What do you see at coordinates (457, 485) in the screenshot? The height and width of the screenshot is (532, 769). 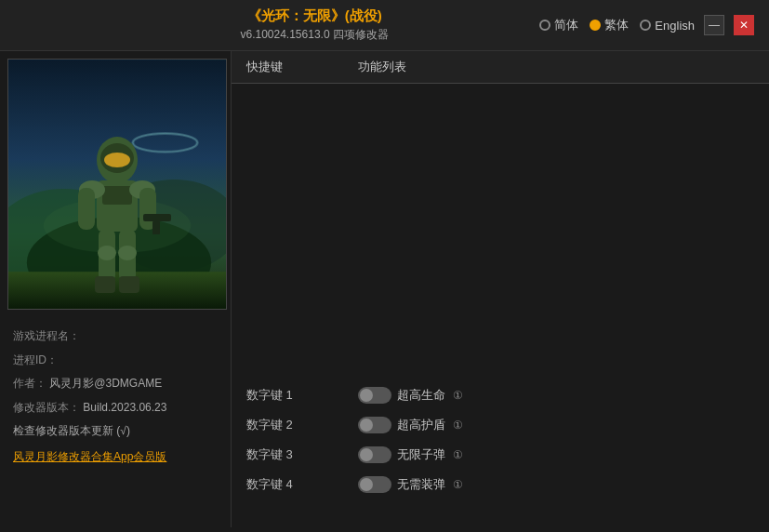 I see `feature-info-3: ①` at bounding box center [457, 485].